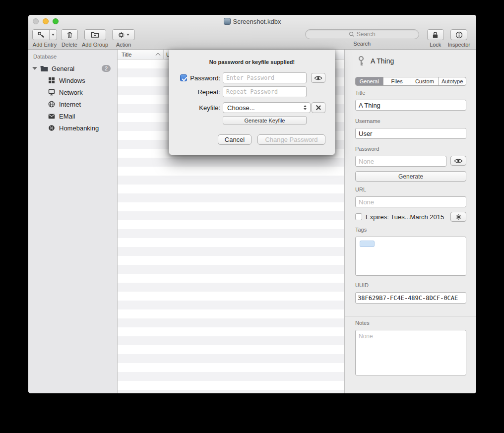 This screenshot has width=504, height=433. Describe the element at coordinates (362, 285) in the screenshot. I see `uuid-label: UUID` at that location.